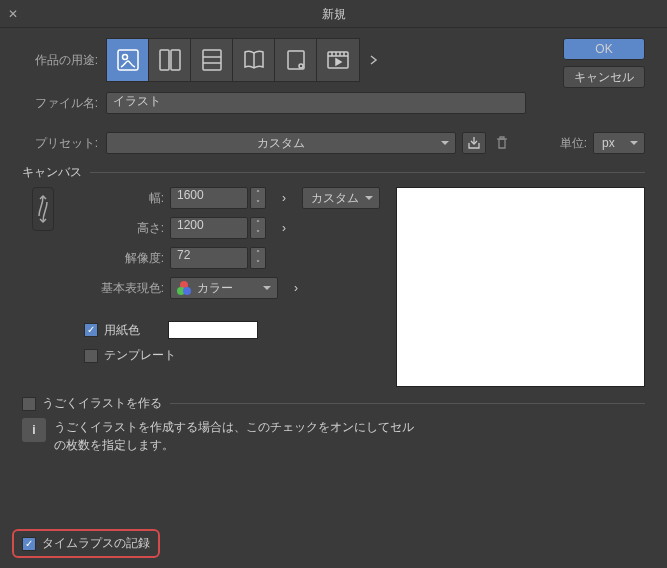 The height and width of the screenshot is (568, 667). What do you see at coordinates (128, 60) in the screenshot?
I see `use-icon-illustration` at bounding box center [128, 60].